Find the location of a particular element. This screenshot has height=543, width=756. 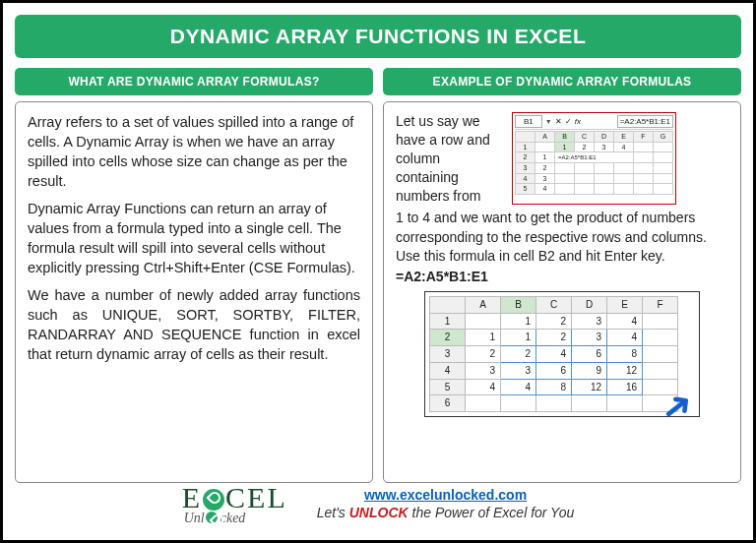

formula-text: =A2:A5*B1:E1 is located at coordinates (562, 277).